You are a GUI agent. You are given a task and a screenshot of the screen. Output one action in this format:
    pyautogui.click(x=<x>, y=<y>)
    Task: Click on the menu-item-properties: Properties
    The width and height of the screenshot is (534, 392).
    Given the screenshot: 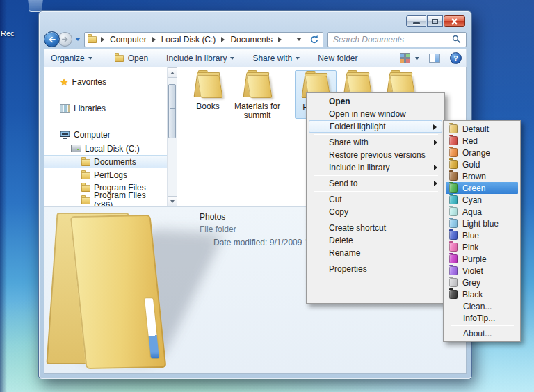 What is the action you would take?
    pyautogui.click(x=375, y=269)
    